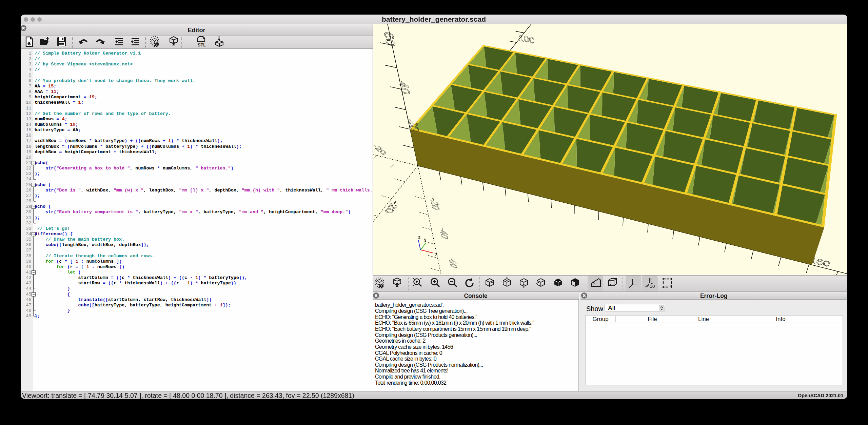 This screenshot has height=425, width=868. Describe the element at coordinates (444, 233) in the screenshot. I see `svg-text: -40` at that location.